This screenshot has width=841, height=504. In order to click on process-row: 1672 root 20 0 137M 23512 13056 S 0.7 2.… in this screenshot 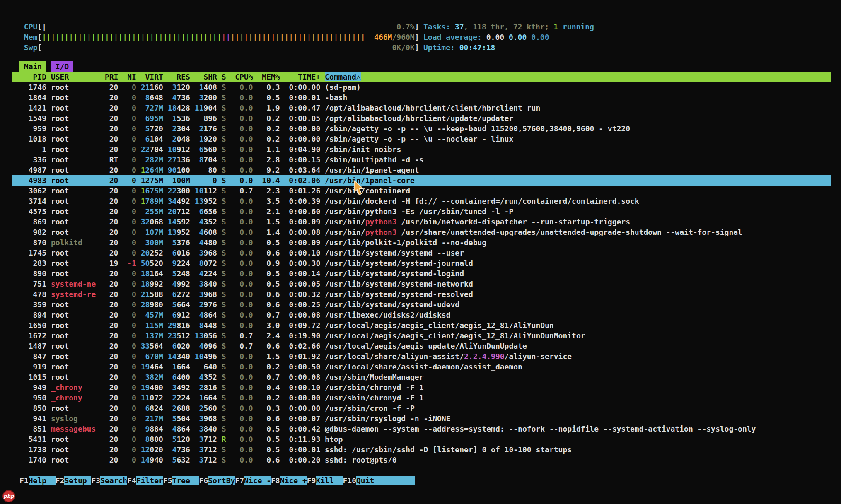, I will do `click(422, 335)`.